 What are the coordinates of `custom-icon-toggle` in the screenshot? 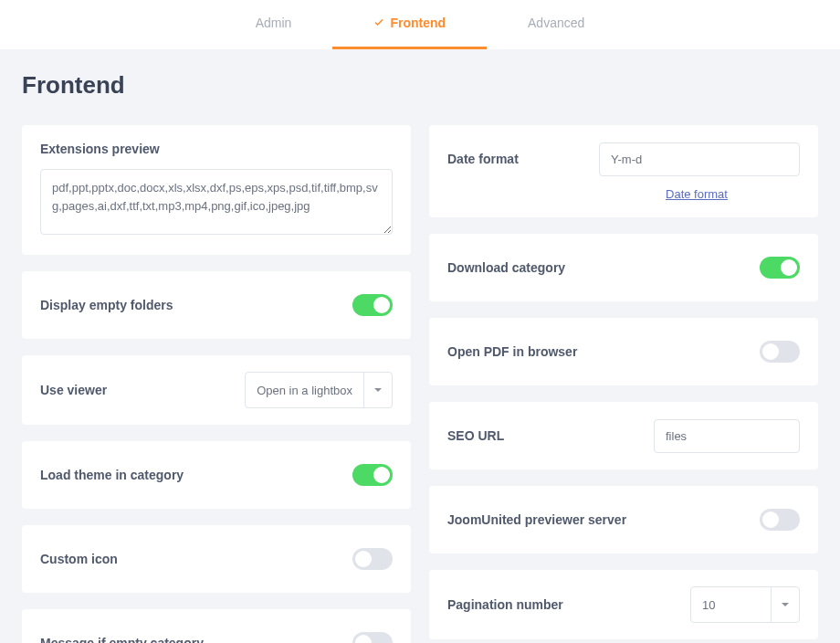 It's located at (373, 559).